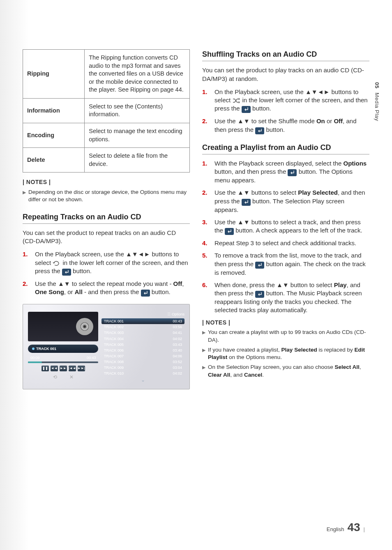 The width and height of the screenshot is (392, 550). I want to click on footer-bar, so click(366, 529).